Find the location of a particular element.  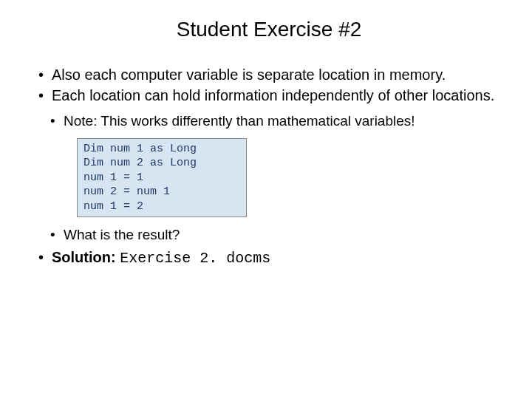

sub-bullet-list: Note: This works differently than mathem… is located at coordinates (276, 121).